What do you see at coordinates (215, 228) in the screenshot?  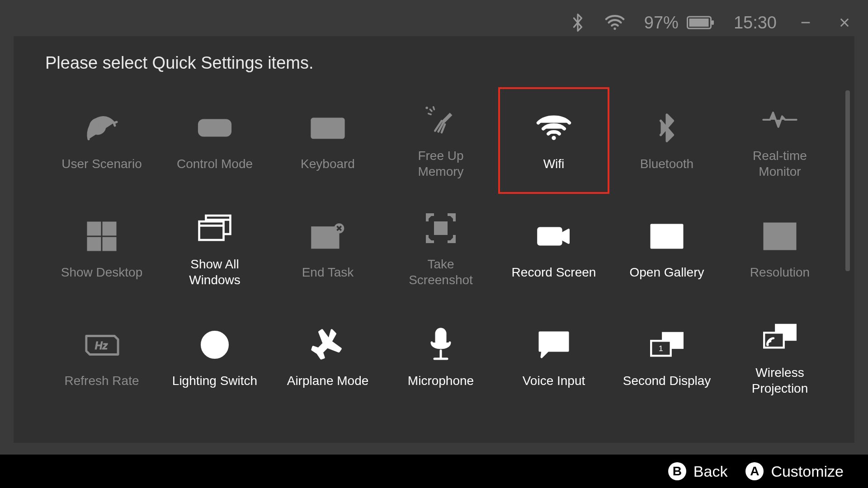 I see `show-all-windows-icon` at bounding box center [215, 228].